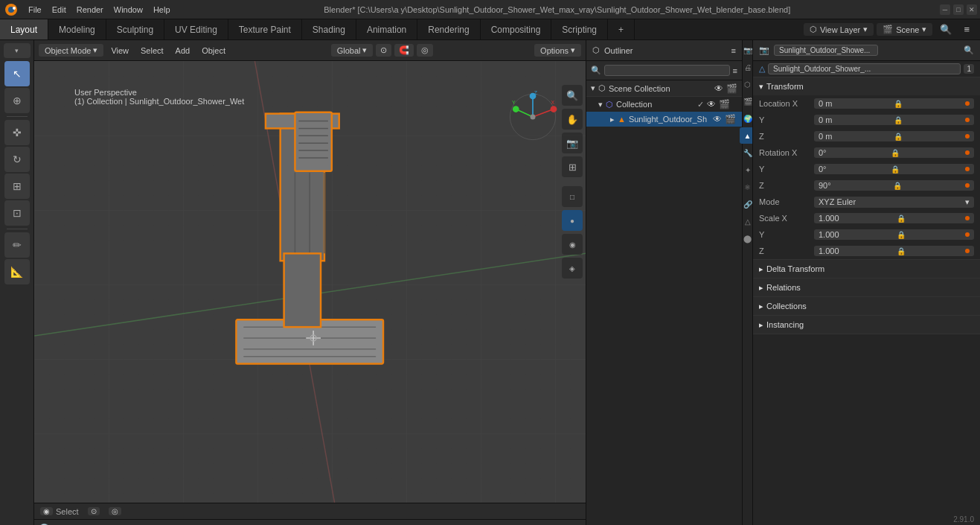  I want to click on scene-collection-row: ▾ ⬡ Scene Collection 👁 🎬, so click(664, 89).